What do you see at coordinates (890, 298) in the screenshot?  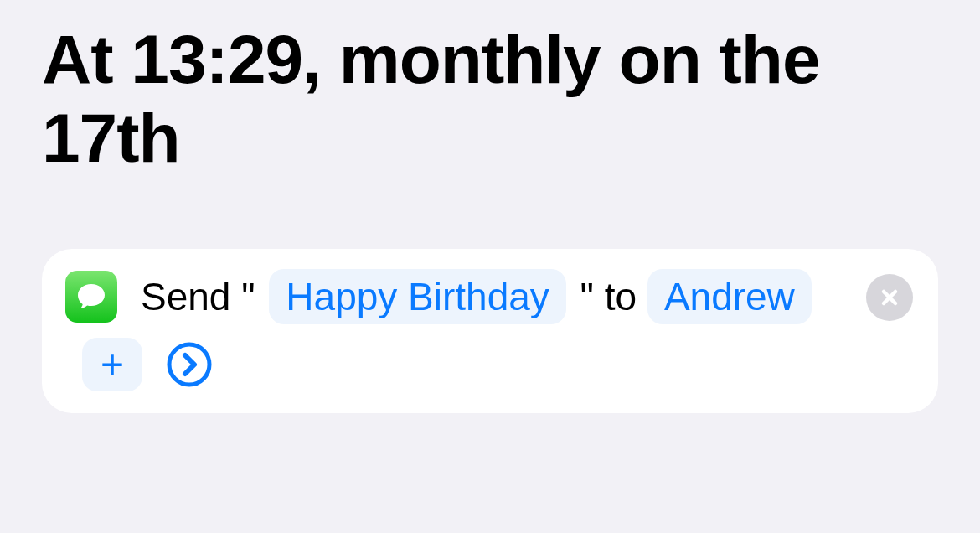 I see `delete-button` at bounding box center [890, 298].